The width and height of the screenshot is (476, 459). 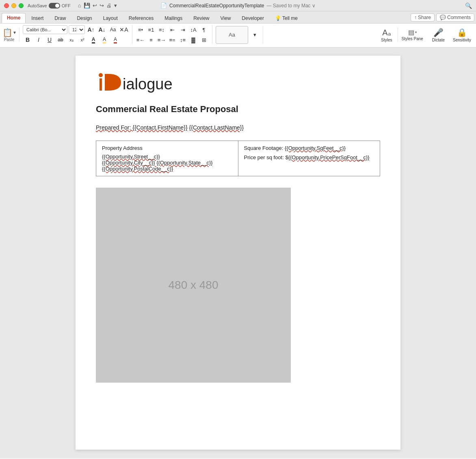 What do you see at coordinates (84, 18) in the screenshot?
I see `tab-design: Design` at bounding box center [84, 18].